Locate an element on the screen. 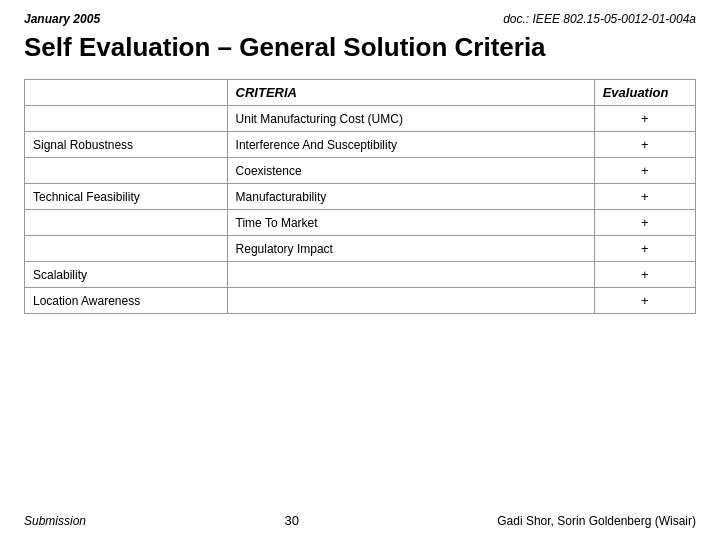 The image size is (720, 540). table-row: Unit Manufacturing Cost (UMC)+ is located at coordinates (360, 119).